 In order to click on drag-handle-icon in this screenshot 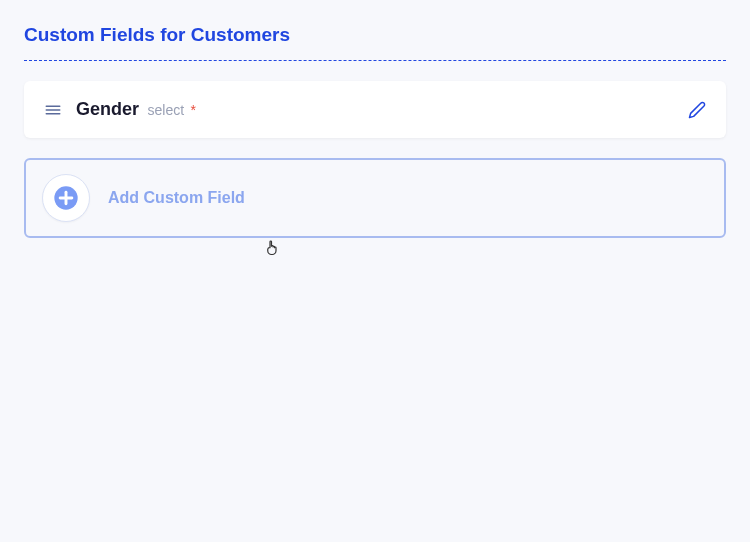, I will do `click(53, 110)`.